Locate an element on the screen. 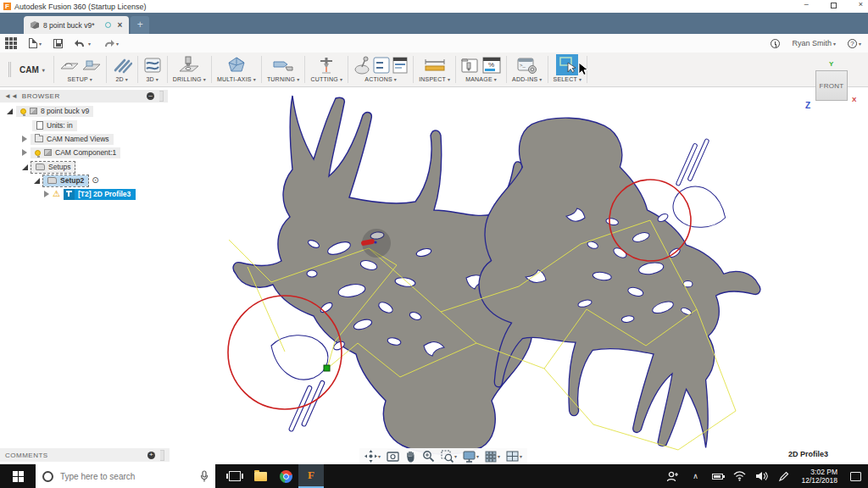 The height and width of the screenshot is (488, 868). 3d-milling-icon is located at coordinates (153, 65).